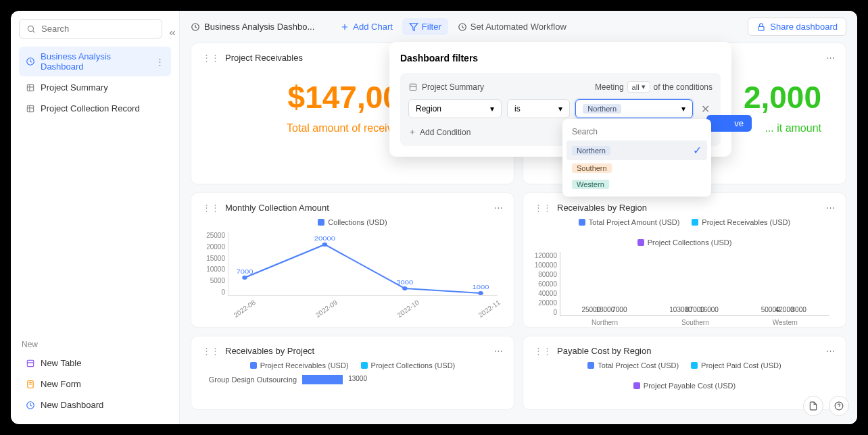 Image resolution: width=868 pixels, height=435 pixels. I want to click on legend-item: Total Project Cost (USD), so click(633, 365).